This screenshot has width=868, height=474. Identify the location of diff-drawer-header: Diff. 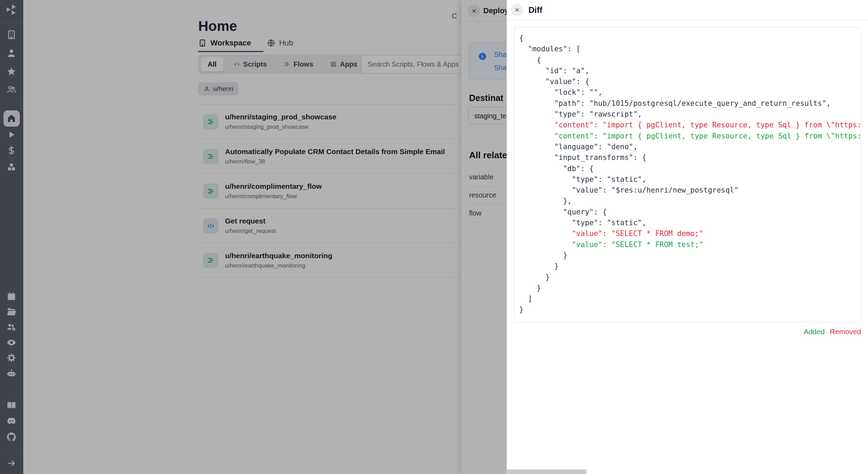
(687, 10).